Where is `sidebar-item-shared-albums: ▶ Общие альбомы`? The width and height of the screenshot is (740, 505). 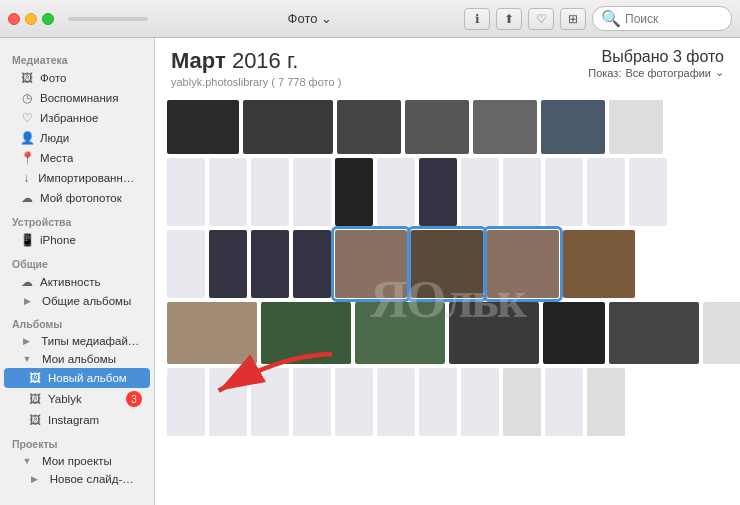 sidebar-item-shared-albums: ▶ Общие альбомы is located at coordinates (77, 301).